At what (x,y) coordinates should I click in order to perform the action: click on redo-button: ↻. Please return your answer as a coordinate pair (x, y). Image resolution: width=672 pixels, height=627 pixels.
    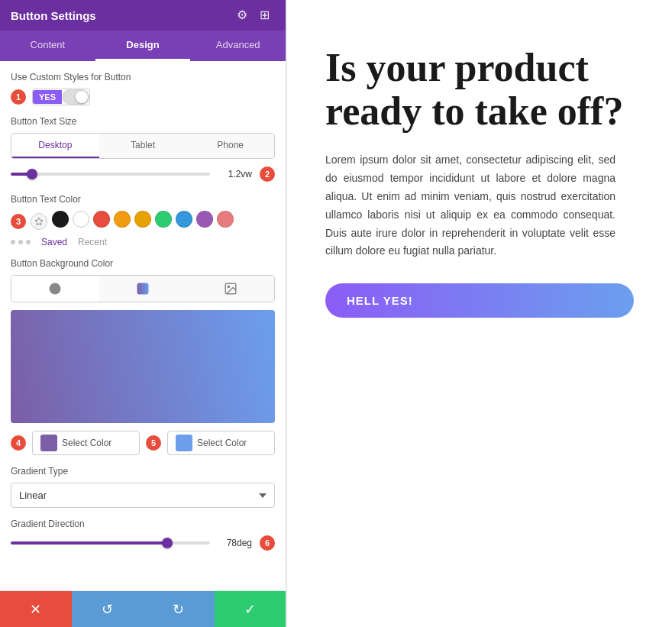
    Looking at the image, I should click on (179, 609).